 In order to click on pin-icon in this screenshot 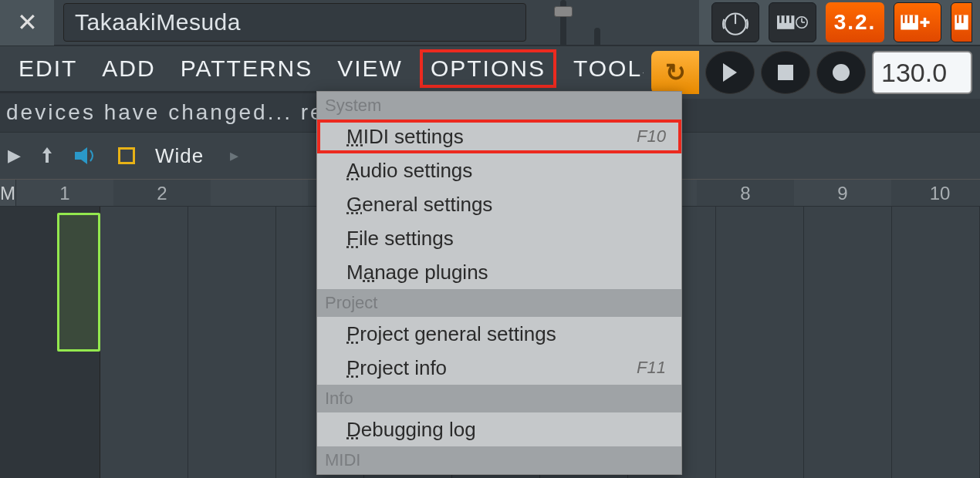, I will do `click(47, 156)`.